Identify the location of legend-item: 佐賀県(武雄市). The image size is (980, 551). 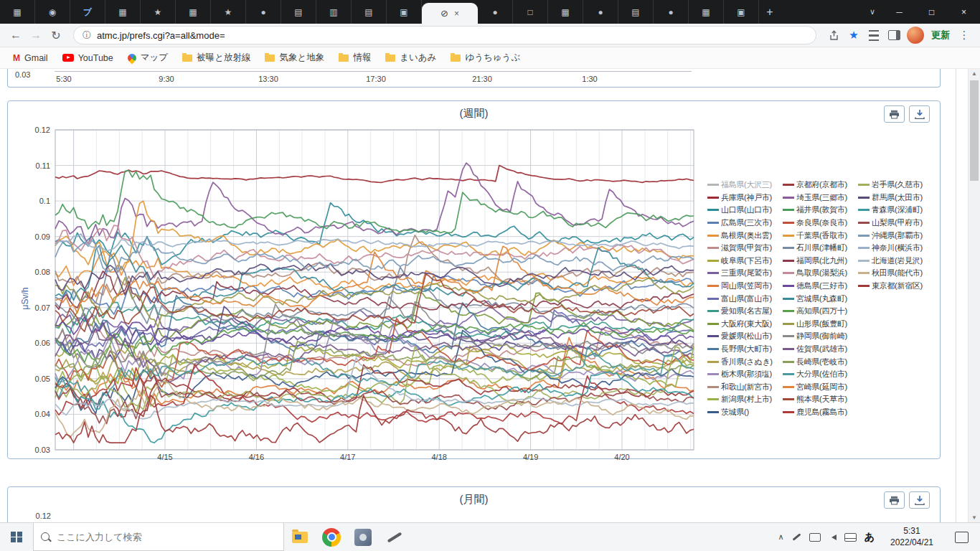
(821, 349).